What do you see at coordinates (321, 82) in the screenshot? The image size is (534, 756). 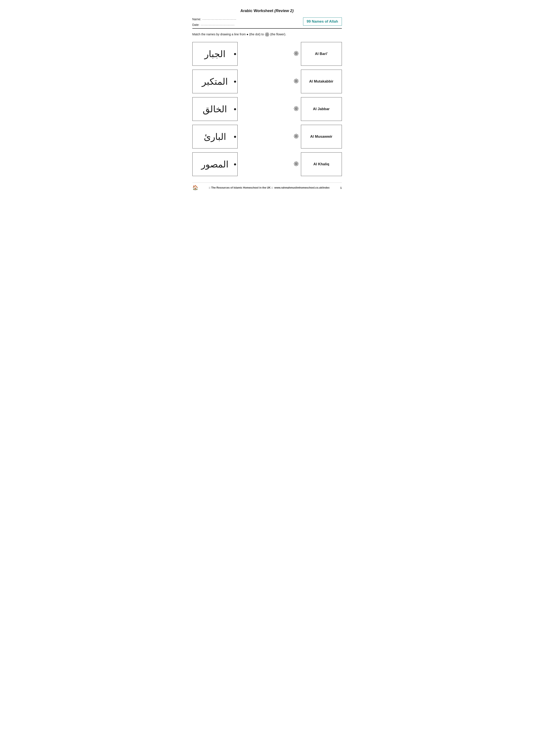 I see `english-text: Al Mutakabbir` at bounding box center [321, 82].